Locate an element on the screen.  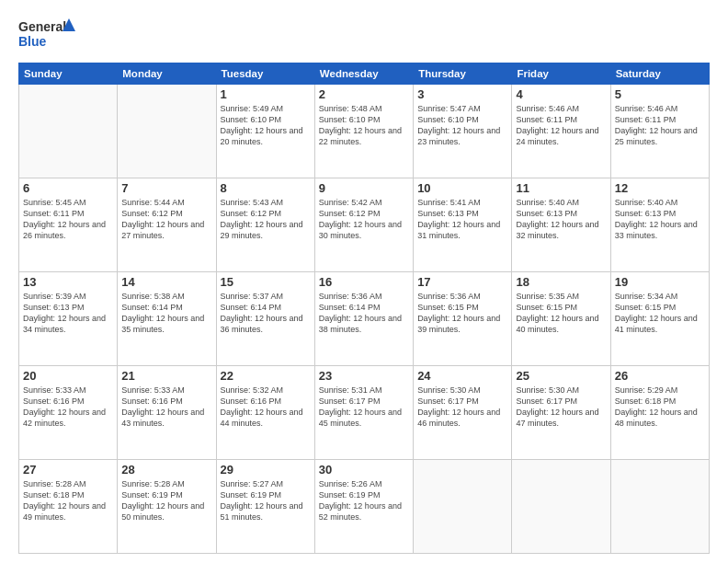
calendar-cell: 8Sunrise: 5:43 AM Sunset: 6:12 PM Daylig… is located at coordinates (265, 225).